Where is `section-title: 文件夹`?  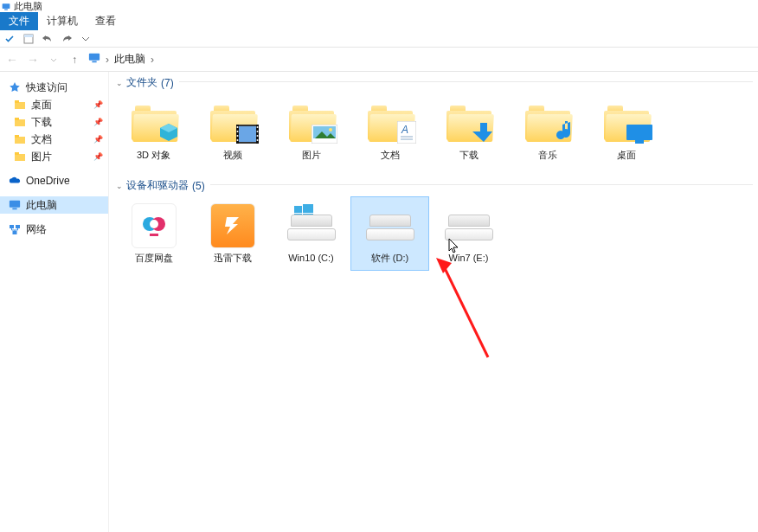
section-title: 文件夹 is located at coordinates (142, 83).